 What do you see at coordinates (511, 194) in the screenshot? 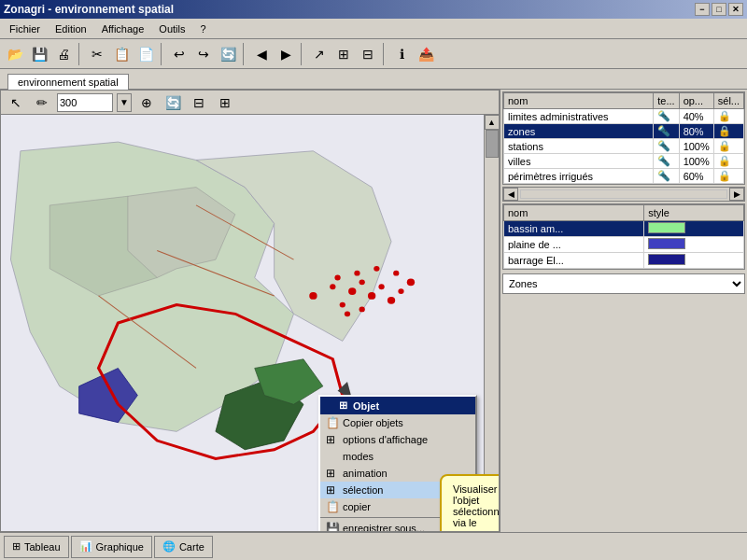
I see `right-scroll-left: ◀` at bounding box center [511, 194].